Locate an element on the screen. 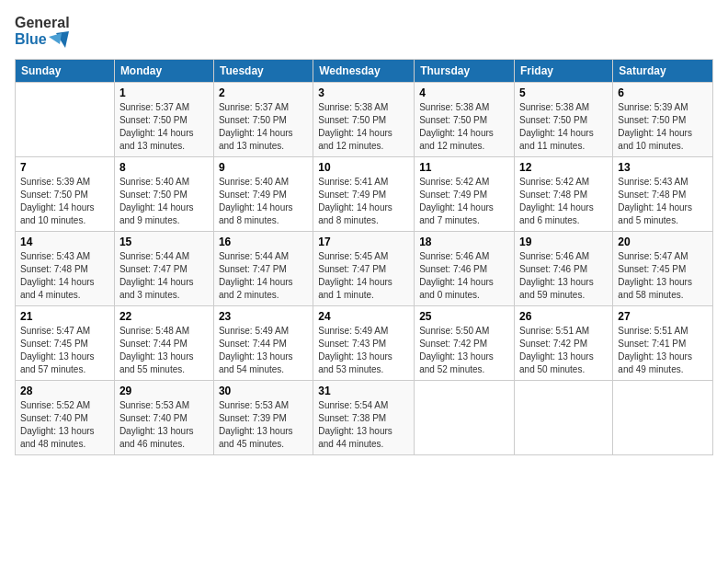 The height and width of the screenshot is (563, 728). day-number: 31 is located at coordinates (364, 391).